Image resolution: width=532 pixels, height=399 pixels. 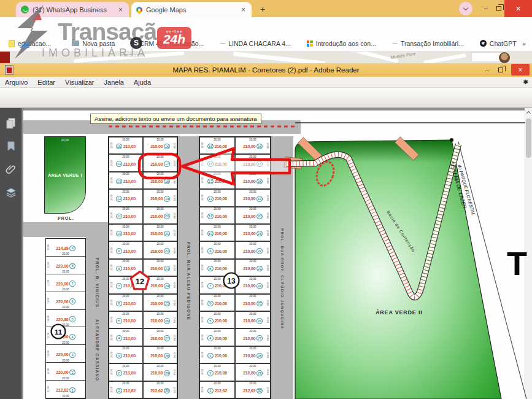 I want to click on lot-cell: 20,00210,002910,50, so click(x=253, y=372).